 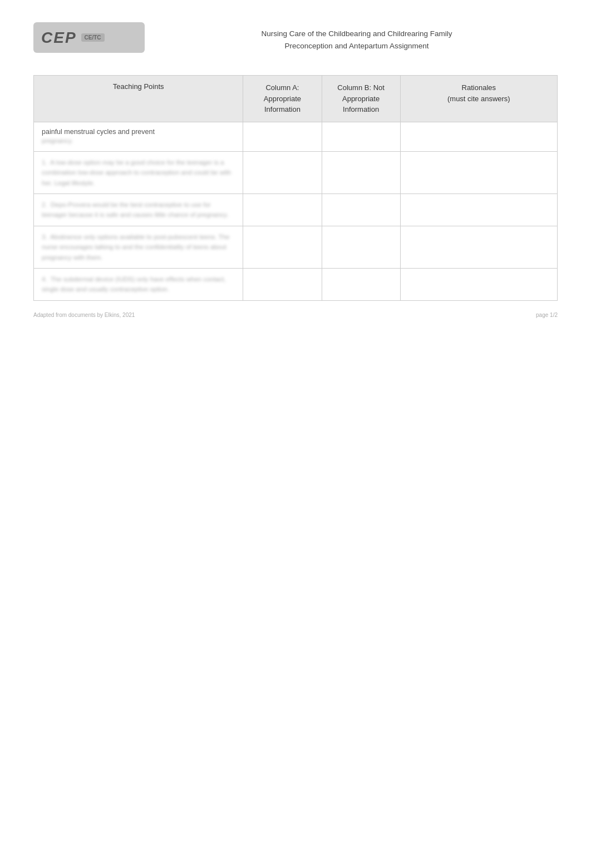 What do you see at coordinates (296, 315) in the screenshot?
I see `footer: Adapted from documents by Elkins, 2021 p…` at bounding box center [296, 315].